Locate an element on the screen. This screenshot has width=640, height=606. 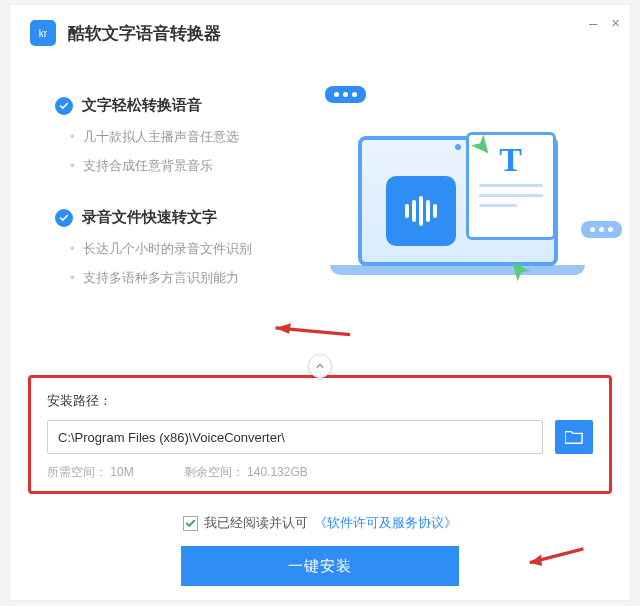
install-button: 一键安装 is located at coordinates (320, 566).